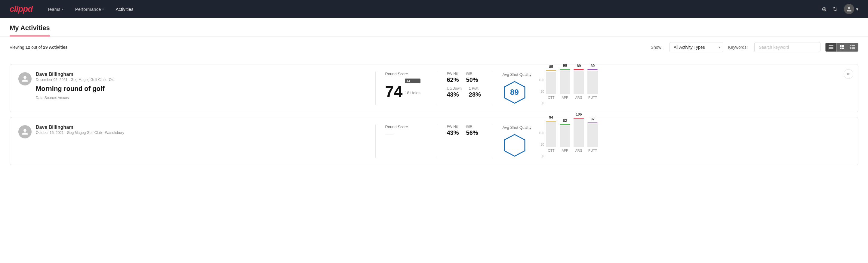  Describe the element at coordinates (787, 47) in the screenshot. I see `search-input` at that location.